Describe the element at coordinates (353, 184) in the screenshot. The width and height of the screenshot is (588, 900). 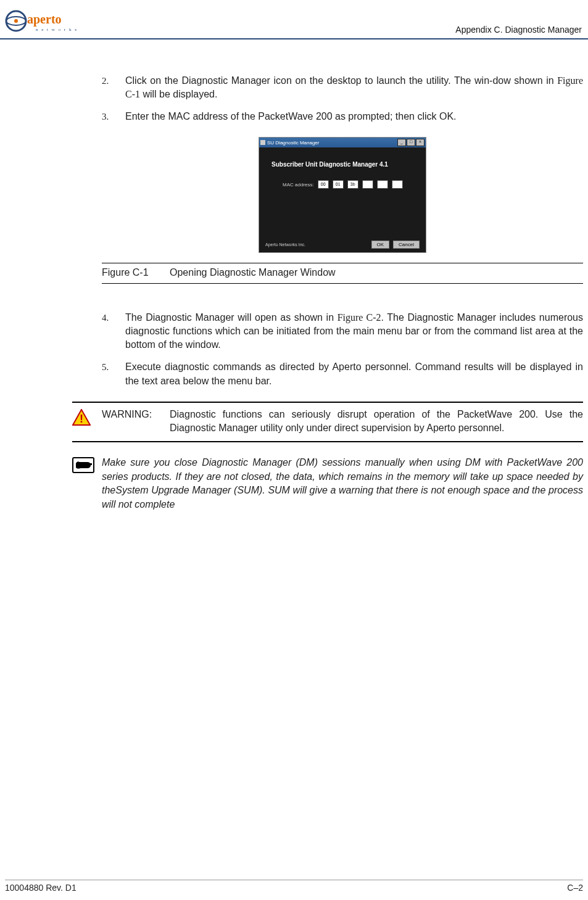
I see `mac-octet-input: 3b` at that location.